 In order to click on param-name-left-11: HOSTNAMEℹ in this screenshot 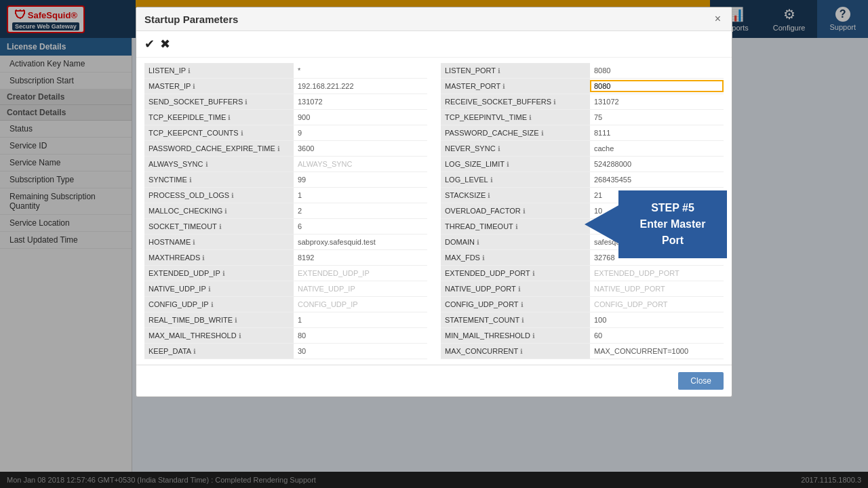, I will do `click(219, 242)`.